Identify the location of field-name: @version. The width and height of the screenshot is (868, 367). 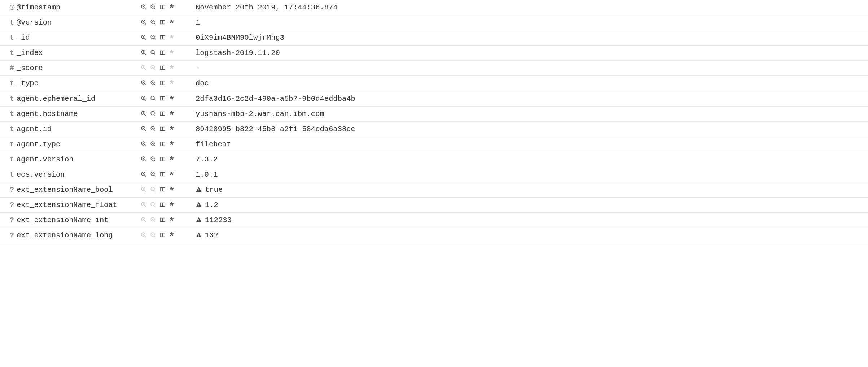
(78, 23).